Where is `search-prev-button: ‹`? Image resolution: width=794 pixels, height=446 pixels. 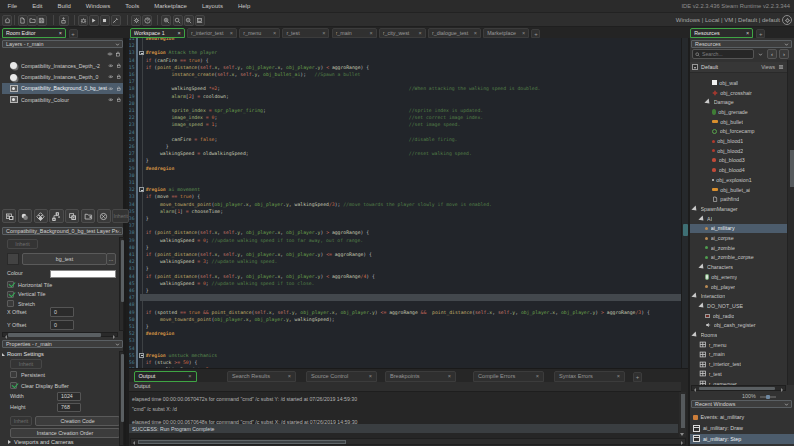
search-prev-button: ‹ is located at coordinates (772, 54).